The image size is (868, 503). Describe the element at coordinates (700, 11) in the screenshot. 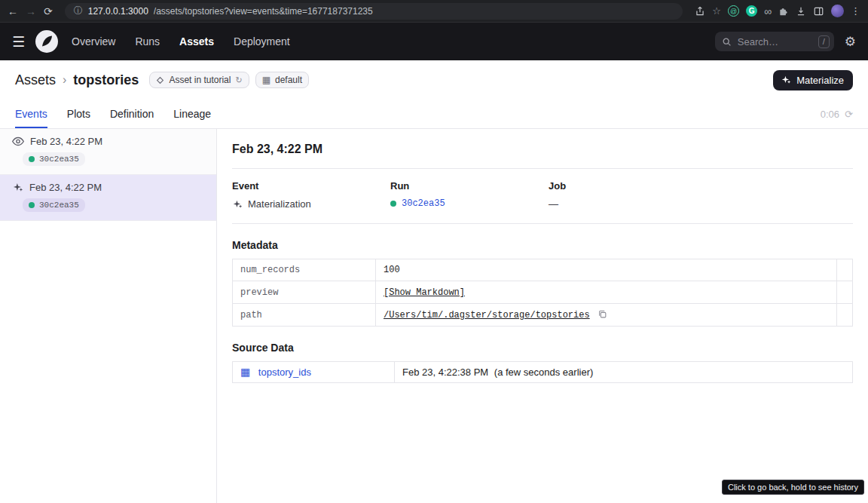

I see `share-icon` at that location.